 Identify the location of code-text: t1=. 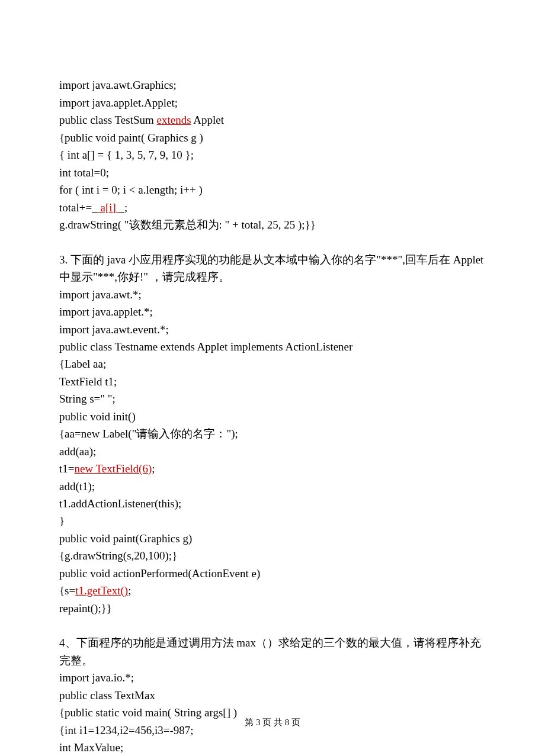
(67, 469).